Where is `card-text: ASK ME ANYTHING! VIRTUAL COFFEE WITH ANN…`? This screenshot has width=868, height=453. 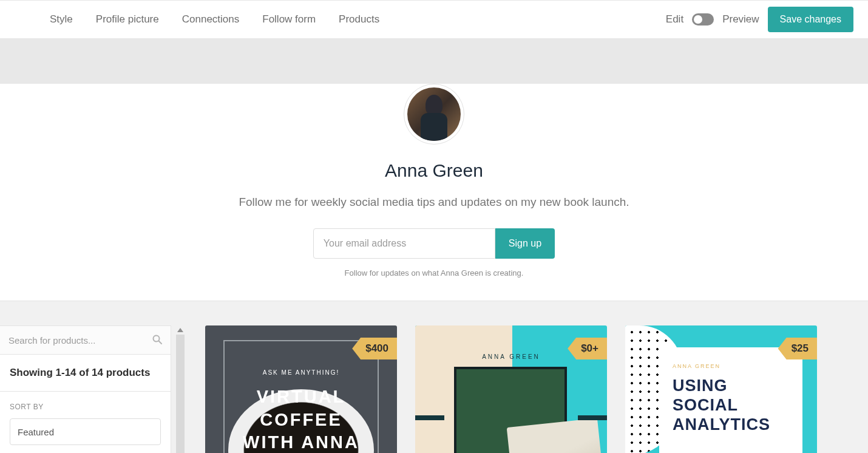 card-text: ASK ME ANYTHING! VIRTUAL COFFEE WITH ANN… is located at coordinates (301, 411).